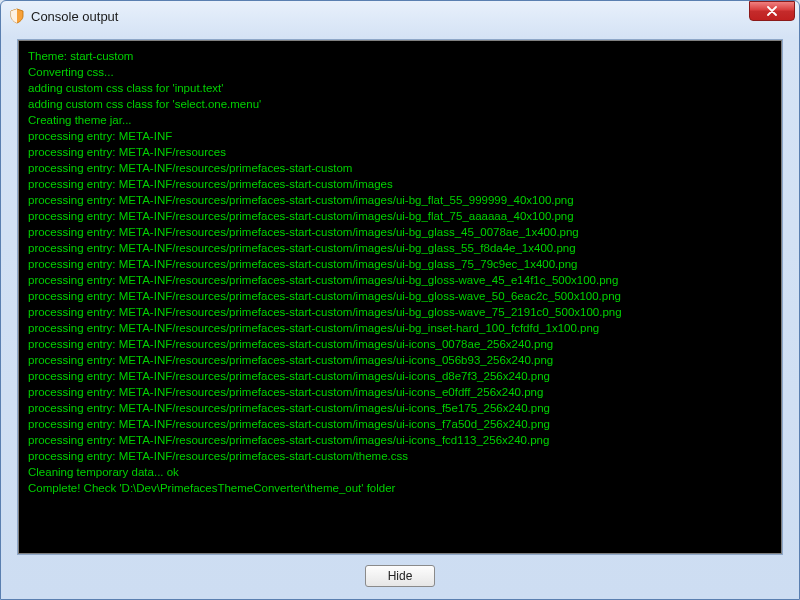 The image size is (800, 600). Describe the element at coordinates (400, 576) in the screenshot. I see `hide-button: Hide` at that location.